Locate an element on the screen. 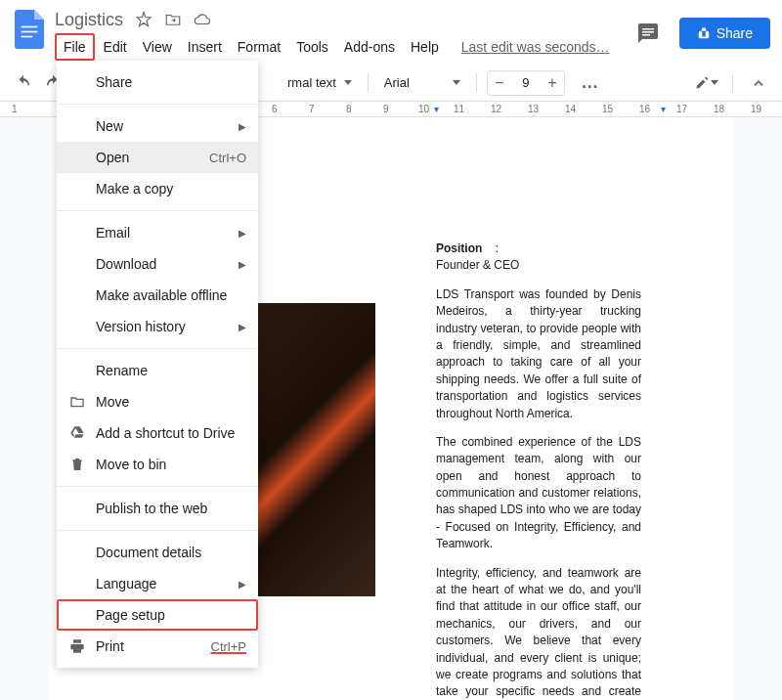 The height and width of the screenshot is (700, 782). more-button: … is located at coordinates (590, 83).